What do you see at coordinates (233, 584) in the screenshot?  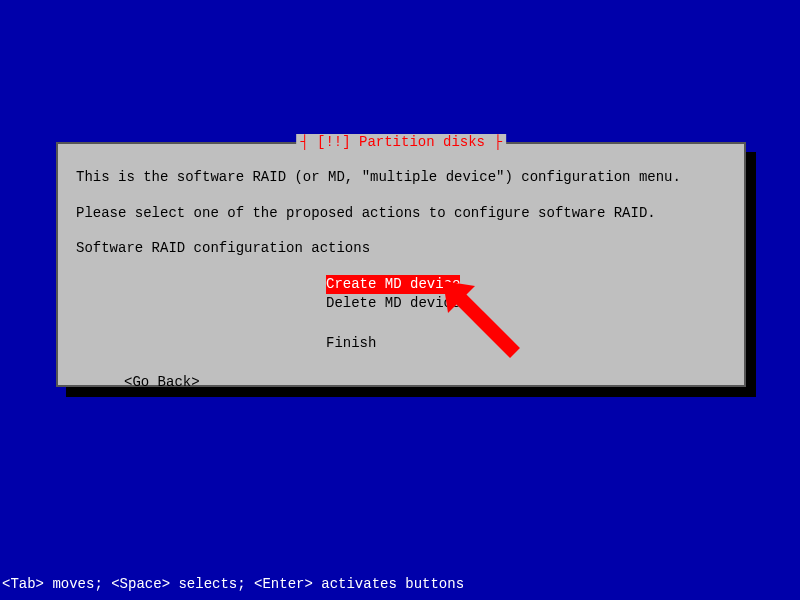 I see `footer-hint: <Tab> moves; <Space> selects; <Enter> ac…` at bounding box center [233, 584].